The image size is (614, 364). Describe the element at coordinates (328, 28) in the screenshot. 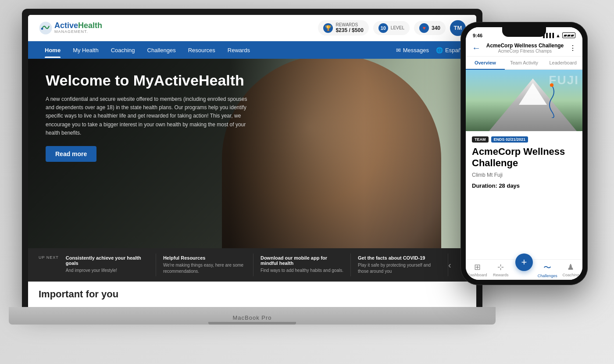

I see `trophy-icon: 🏆` at that location.